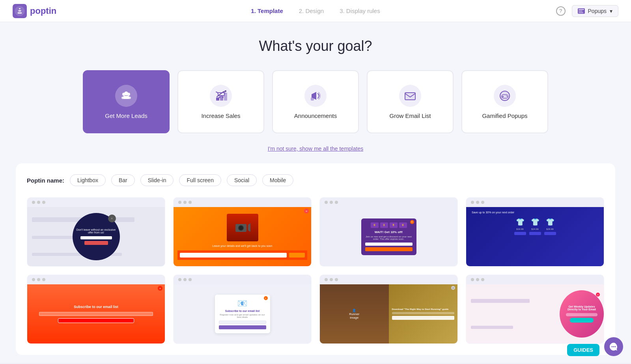 The image size is (631, 364). I want to click on popups-button: Popups ▾, so click(595, 11).